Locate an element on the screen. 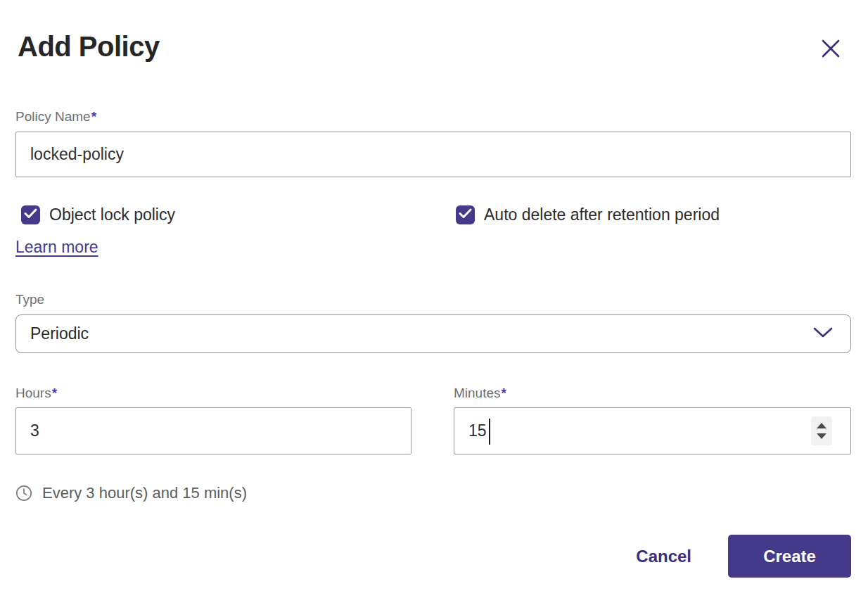 The height and width of the screenshot is (598, 868). clock-icon is located at coordinates (24, 493).